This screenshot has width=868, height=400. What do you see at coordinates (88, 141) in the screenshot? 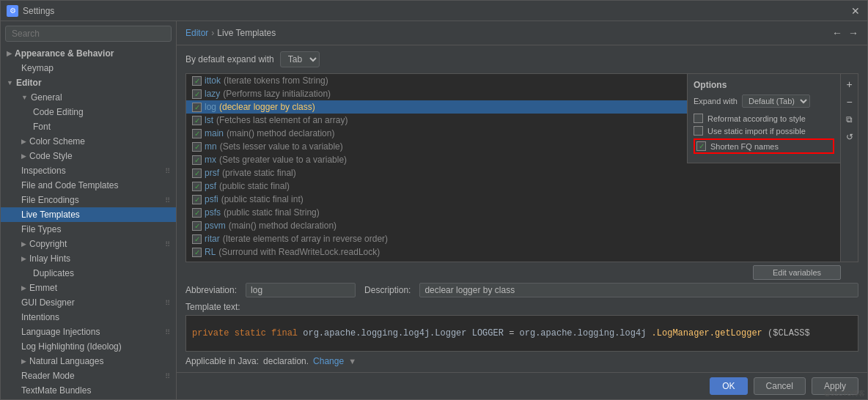
I see `sidebar-item-color-scheme: ▶ Color Scheme` at bounding box center [88, 141].